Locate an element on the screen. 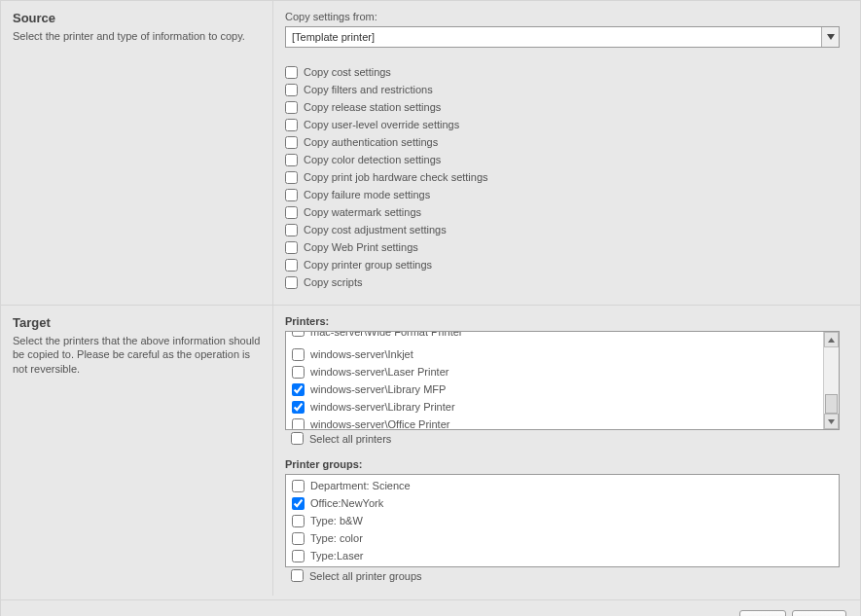 The width and height of the screenshot is (861, 616). cancel-button: Cancel is located at coordinates (819, 613).